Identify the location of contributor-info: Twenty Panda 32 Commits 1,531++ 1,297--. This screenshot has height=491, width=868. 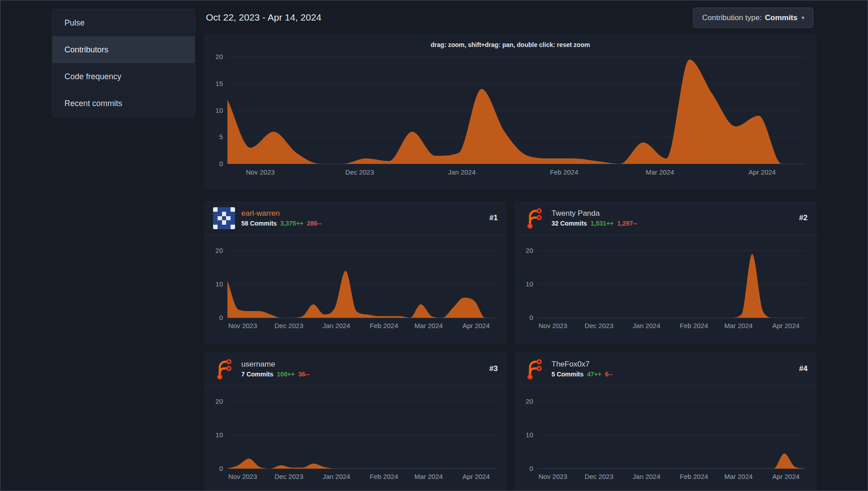
(594, 218).